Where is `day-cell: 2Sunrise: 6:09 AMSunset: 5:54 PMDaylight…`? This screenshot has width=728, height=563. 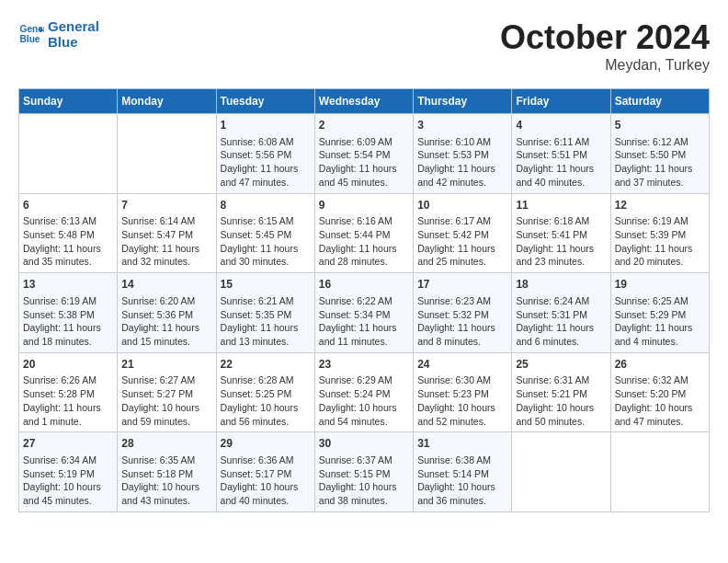 day-cell: 2Sunrise: 6:09 AMSunset: 5:54 PMDaylight… is located at coordinates (364, 155).